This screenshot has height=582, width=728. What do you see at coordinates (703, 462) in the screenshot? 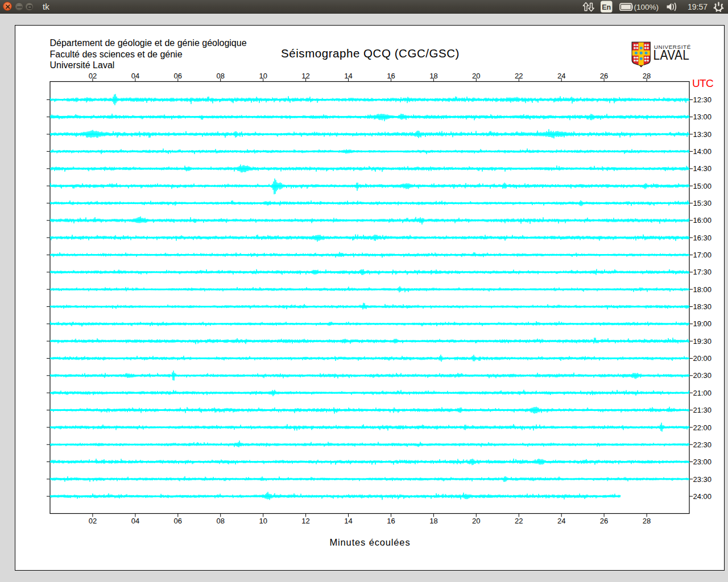
I see `svg-text: 23:00` at bounding box center [703, 462].